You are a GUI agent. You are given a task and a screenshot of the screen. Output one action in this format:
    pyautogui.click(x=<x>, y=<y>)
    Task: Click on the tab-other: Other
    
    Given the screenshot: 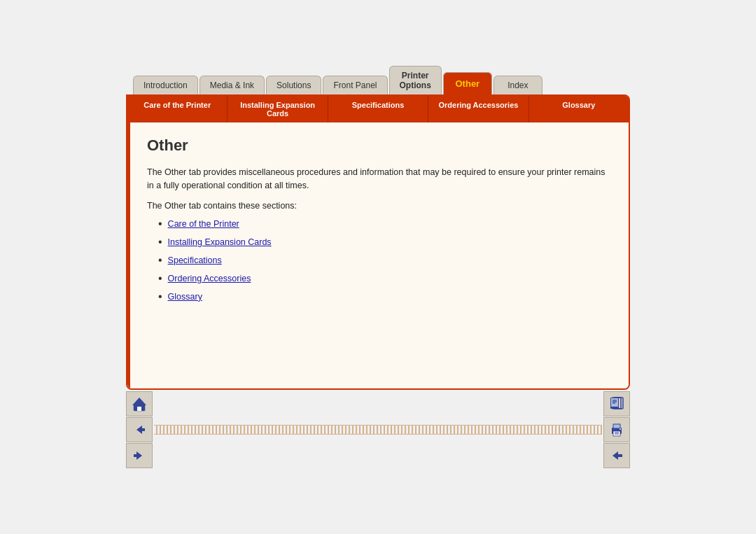 What is the action you would take?
    pyautogui.click(x=468, y=83)
    